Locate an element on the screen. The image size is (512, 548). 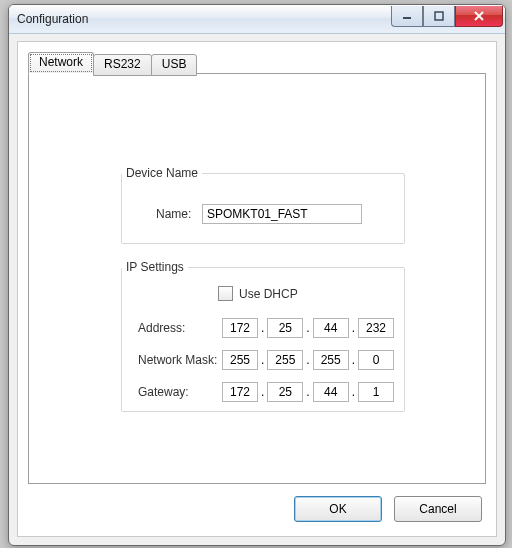
address-label: Address: is located at coordinates (180, 328).